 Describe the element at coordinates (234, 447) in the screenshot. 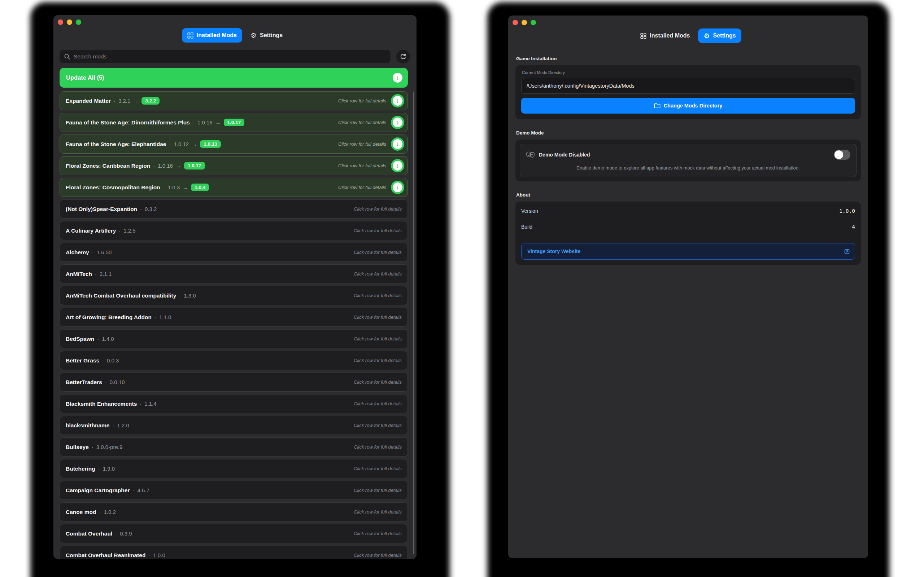

I see `mod-row: Bullseye · 3.0.0-pre.9 Click row for ful…` at that location.